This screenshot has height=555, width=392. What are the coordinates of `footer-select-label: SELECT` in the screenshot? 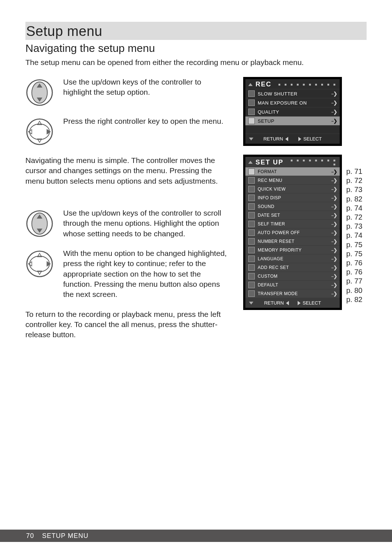 It's located at (312, 303).